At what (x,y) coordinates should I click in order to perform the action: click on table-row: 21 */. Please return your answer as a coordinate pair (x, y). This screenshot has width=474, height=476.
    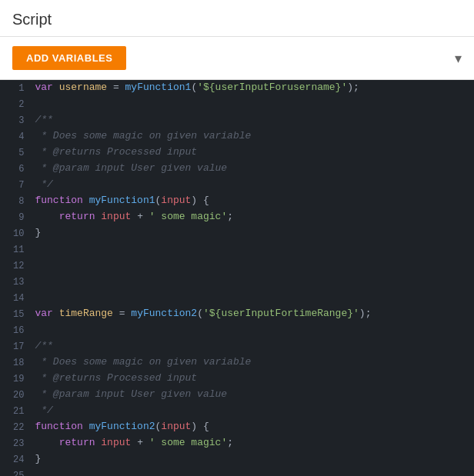
    Looking at the image, I should click on (237, 411).